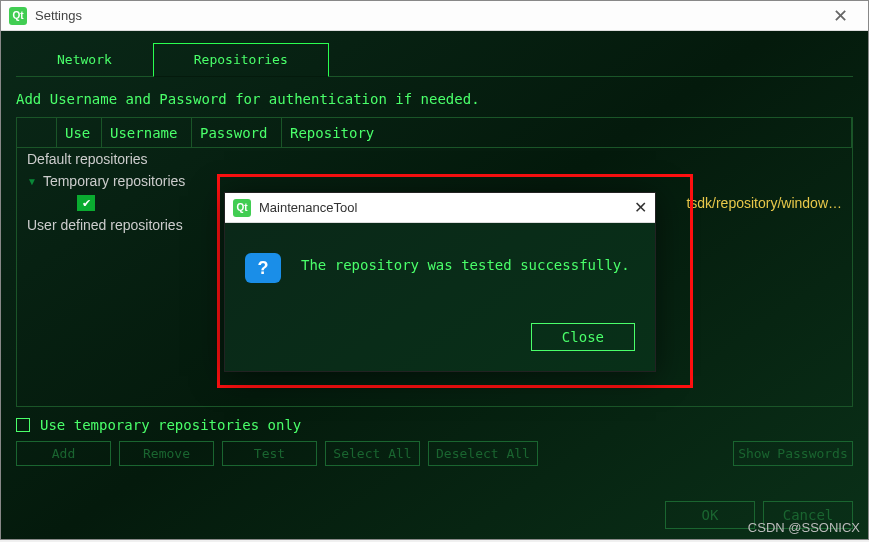 The image size is (869, 542). Describe the element at coordinates (434, 181) in the screenshot. I see `row-temporary-repos: ▼ Temporary repositories` at that location.